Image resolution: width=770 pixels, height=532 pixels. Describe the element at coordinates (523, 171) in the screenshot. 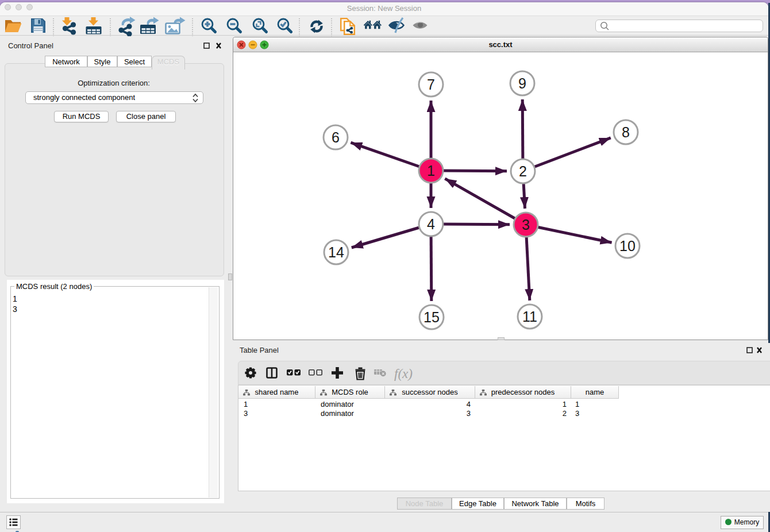

I see `svg-text: 2` at that location.